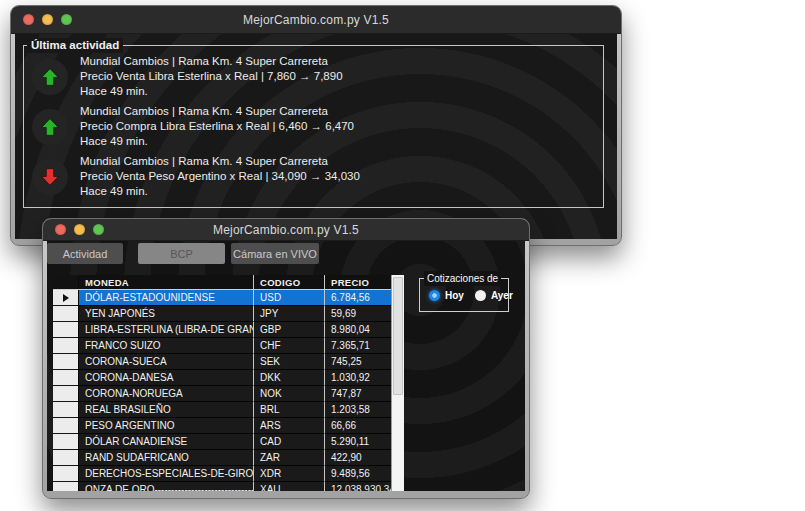 The height and width of the screenshot is (511, 805). What do you see at coordinates (222, 474) in the screenshot?
I see `table-row: DERECHOS-ESPECIALES-DE-GIRO (FMI)XDR9.48…` at bounding box center [222, 474].